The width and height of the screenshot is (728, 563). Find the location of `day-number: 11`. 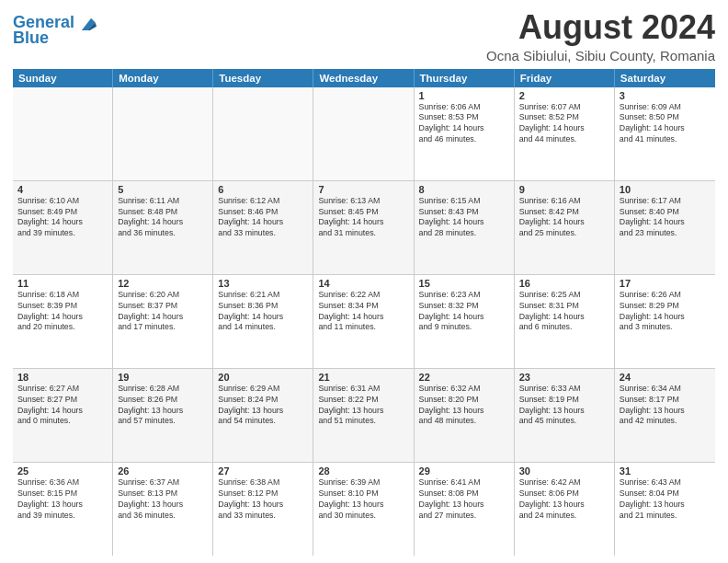

day-number: 11 is located at coordinates (63, 283).